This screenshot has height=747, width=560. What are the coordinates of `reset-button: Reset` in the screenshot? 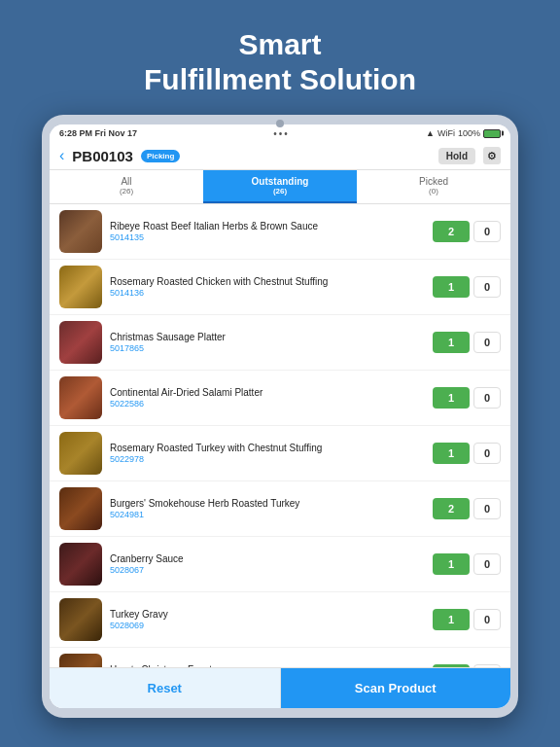 It's located at (165, 689).